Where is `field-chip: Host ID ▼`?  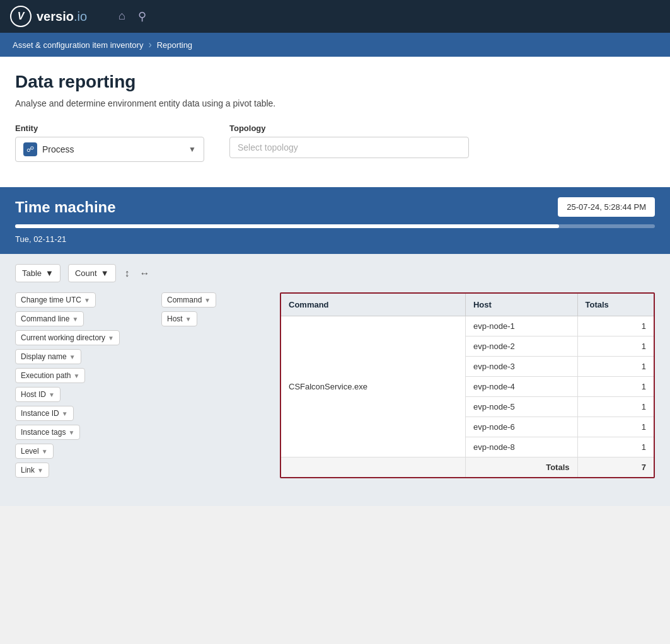
field-chip: Host ID ▼ is located at coordinates (38, 394).